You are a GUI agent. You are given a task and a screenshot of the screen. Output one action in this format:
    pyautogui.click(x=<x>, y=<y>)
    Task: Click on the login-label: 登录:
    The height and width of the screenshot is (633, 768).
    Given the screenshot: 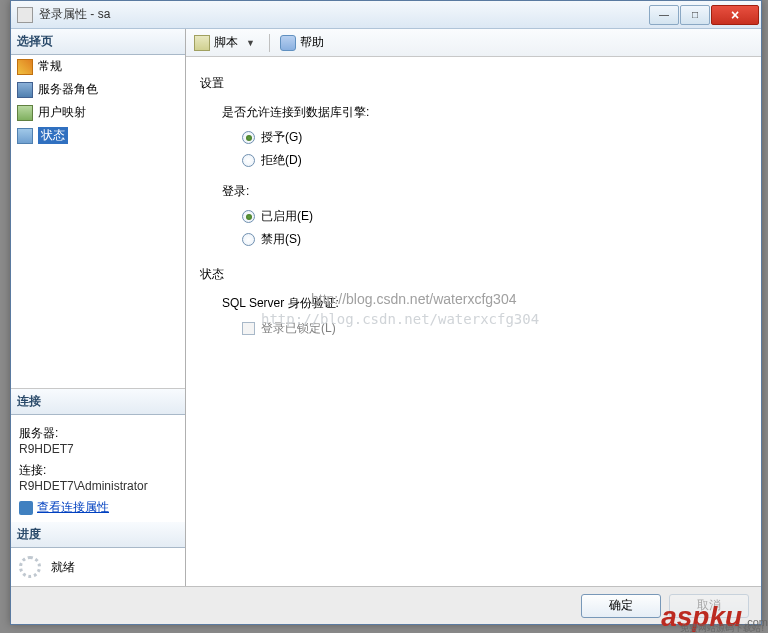 What is the action you would take?
    pyautogui.click(x=484, y=192)
    